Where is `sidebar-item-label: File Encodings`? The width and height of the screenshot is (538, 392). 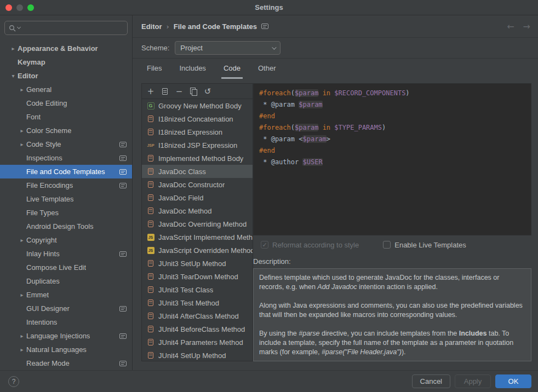 sidebar-item-label: File Encodings is located at coordinates (49, 185).